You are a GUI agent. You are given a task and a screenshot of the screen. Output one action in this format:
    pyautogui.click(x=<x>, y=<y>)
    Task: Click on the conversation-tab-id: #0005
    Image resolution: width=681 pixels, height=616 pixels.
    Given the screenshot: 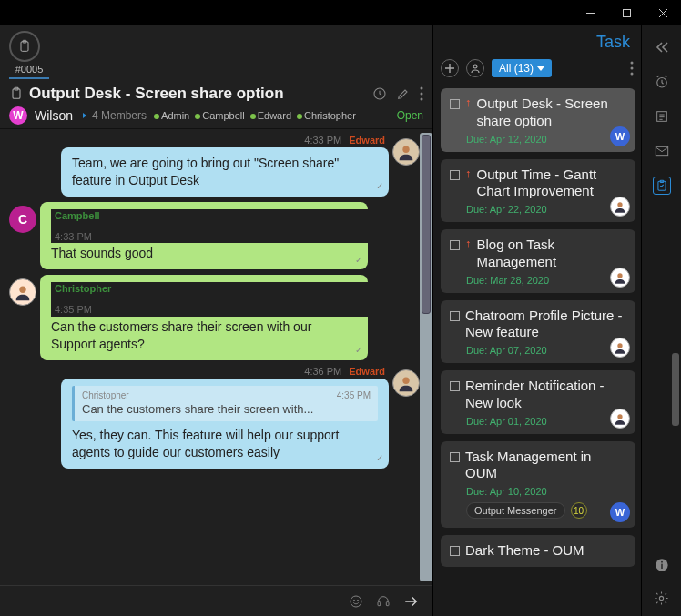 What is the action you would take?
    pyautogui.click(x=29, y=71)
    